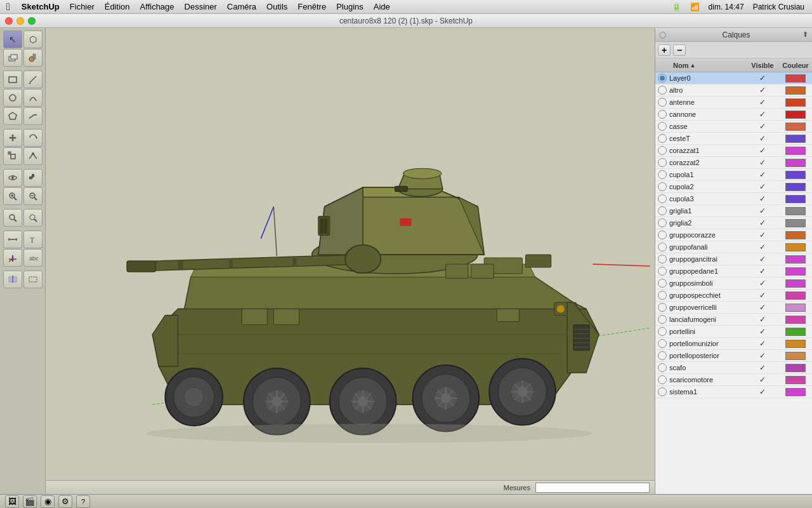 The width and height of the screenshot is (812, 508). What do you see at coordinates (9, 21) in the screenshot?
I see `close-button` at bounding box center [9, 21].